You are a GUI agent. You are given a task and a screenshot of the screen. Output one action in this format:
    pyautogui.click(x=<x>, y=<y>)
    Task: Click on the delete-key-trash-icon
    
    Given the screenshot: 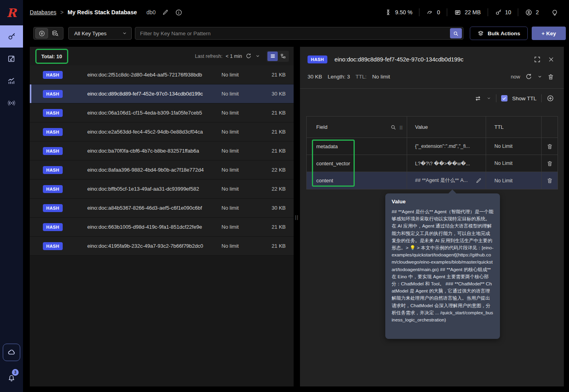 What is the action you would take?
    pyautogui.click(x=551, y=77)
    